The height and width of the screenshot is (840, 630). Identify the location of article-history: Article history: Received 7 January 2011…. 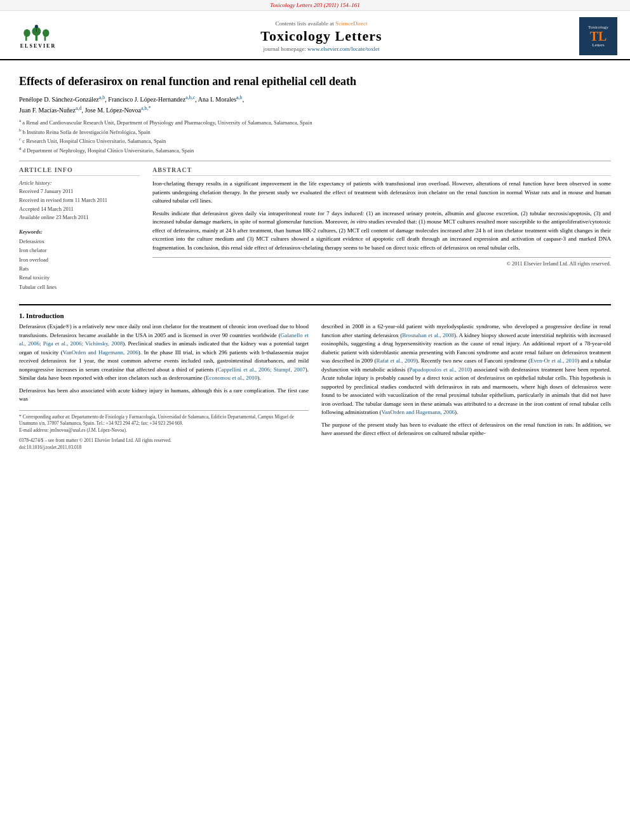
(79, 201).